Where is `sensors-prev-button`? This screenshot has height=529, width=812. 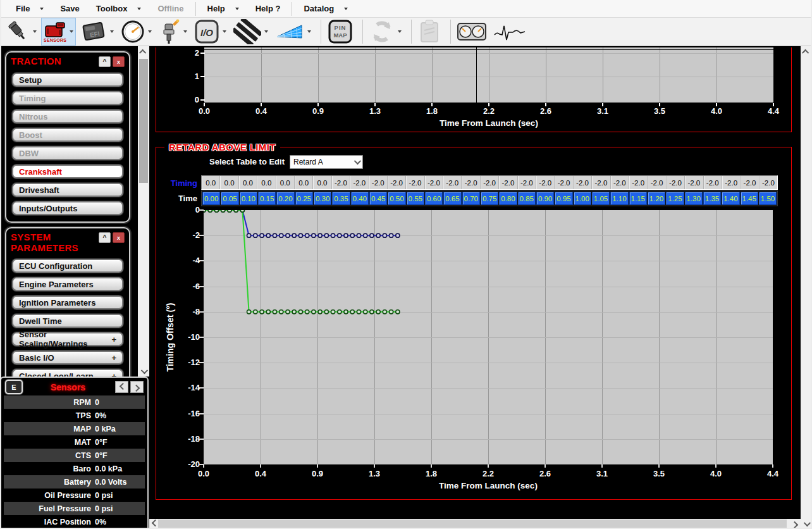 sensors-prev-button is located at coordinates (121, 387).